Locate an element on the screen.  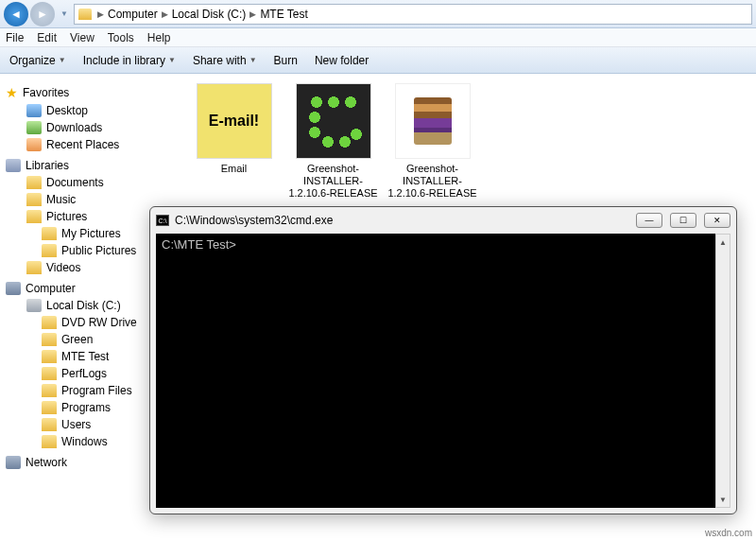
cmd-icon: C:\ is located at coordinates (163, 220).